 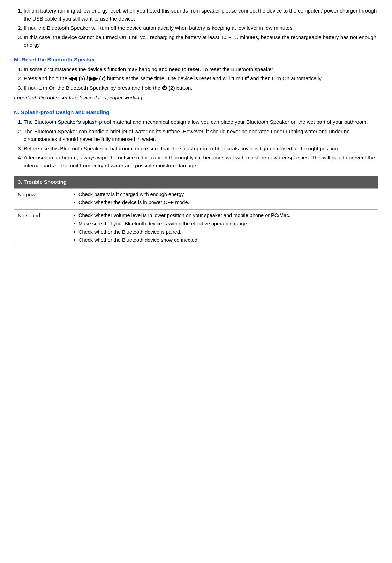 What do you see at coordinates (196, 228) in the screenshot?
I see `trouble-row-no-sound: No sound Check whether volume level is i…` at bounding box center [196, 228].